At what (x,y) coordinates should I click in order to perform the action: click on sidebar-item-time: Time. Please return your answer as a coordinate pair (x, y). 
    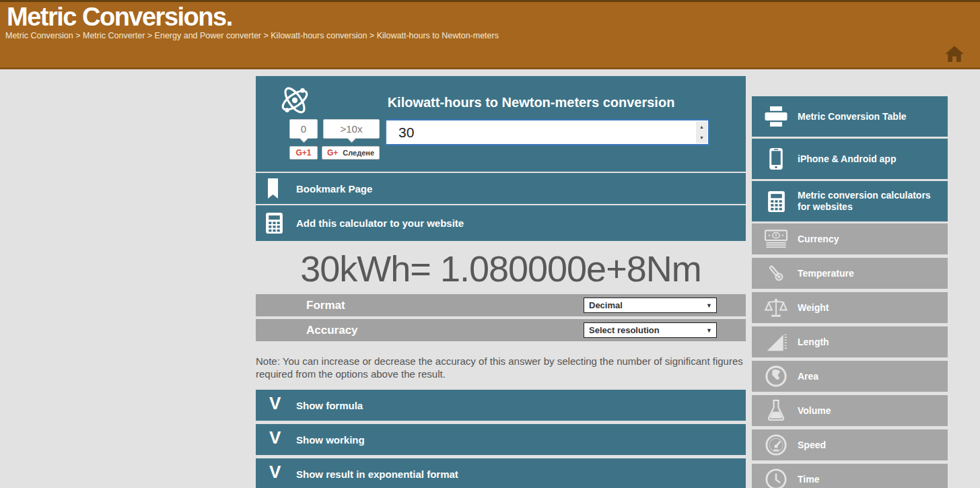
    Looking at the image, I should click on (849, 476).